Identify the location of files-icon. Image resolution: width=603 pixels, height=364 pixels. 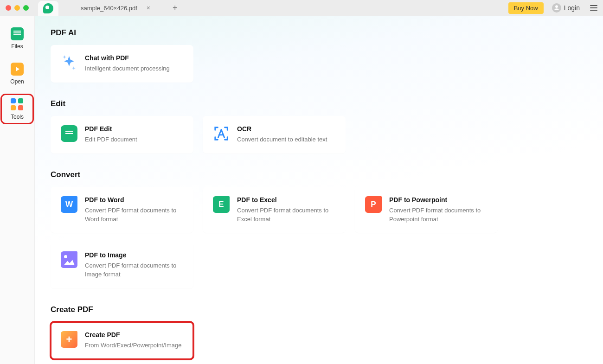
(17, 34).